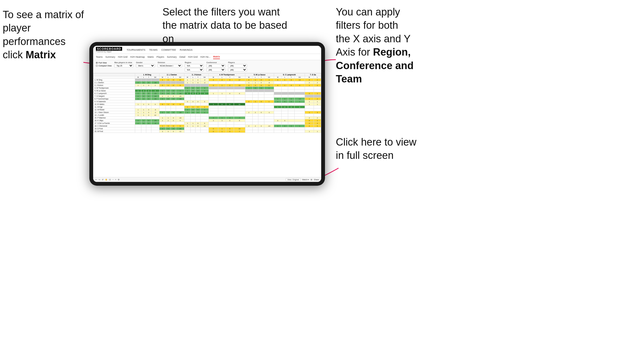  What do you see at coordinates (145, 66) in the screenshot?
I see `gender-select: Men's` at bounding box center [145, 66].